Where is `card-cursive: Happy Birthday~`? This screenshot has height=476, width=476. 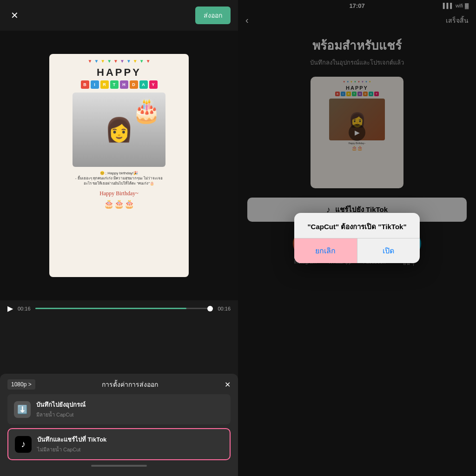
card-cursive: Happy Birthday~ is located at coordinates (119, 193).